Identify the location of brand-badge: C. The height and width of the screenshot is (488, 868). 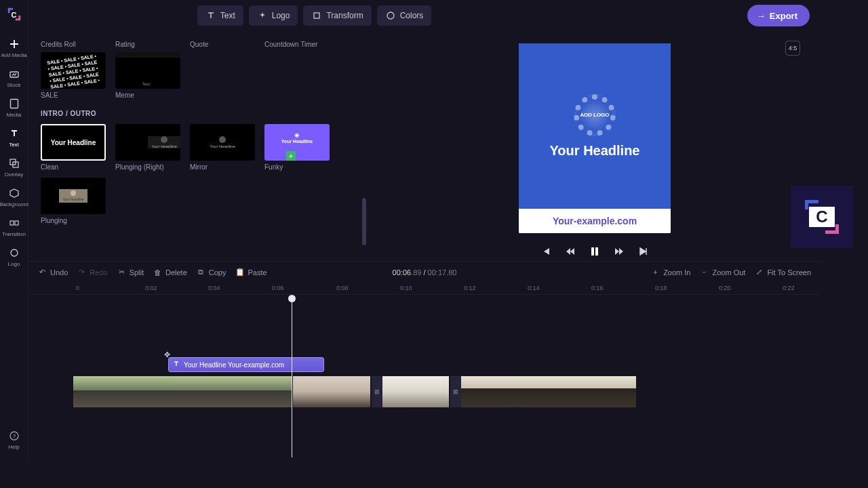
(822, 217).